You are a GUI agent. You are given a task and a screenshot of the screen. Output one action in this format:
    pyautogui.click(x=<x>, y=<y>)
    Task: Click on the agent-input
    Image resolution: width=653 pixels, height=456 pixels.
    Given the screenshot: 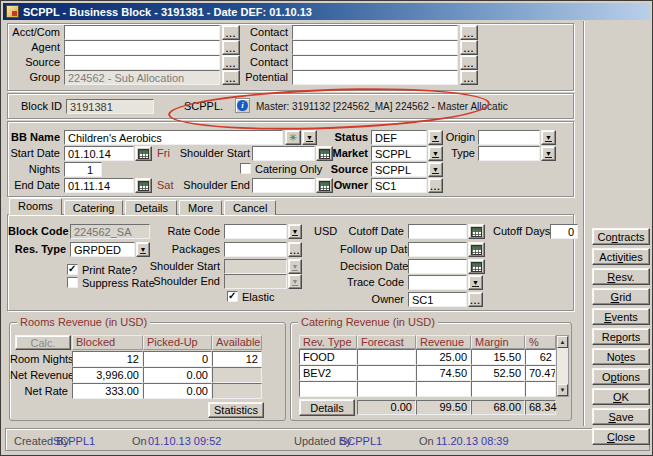 What is the action you would take?
    pyautogui.click(x=142, y=48)
    